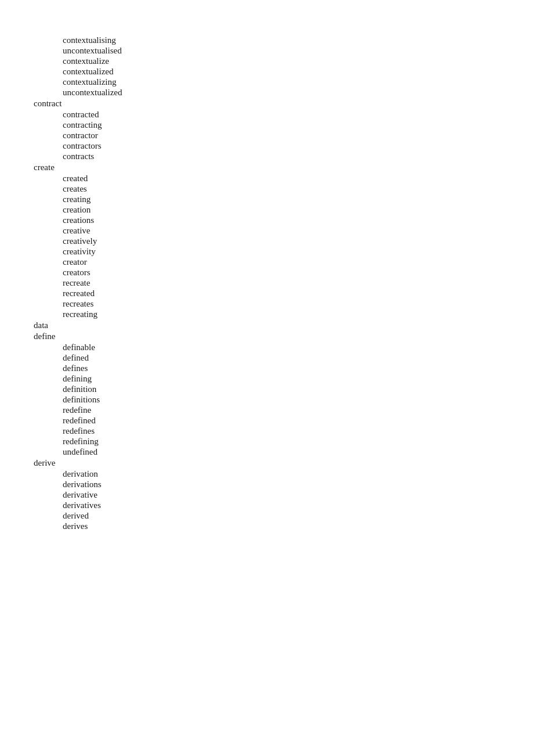 Image resolution: width=534 pixels, height=756 pixels. What do you see at coordinates (298, 347) in the screenshot?
I see `list-item: definable` at bounding box center [298, 347].